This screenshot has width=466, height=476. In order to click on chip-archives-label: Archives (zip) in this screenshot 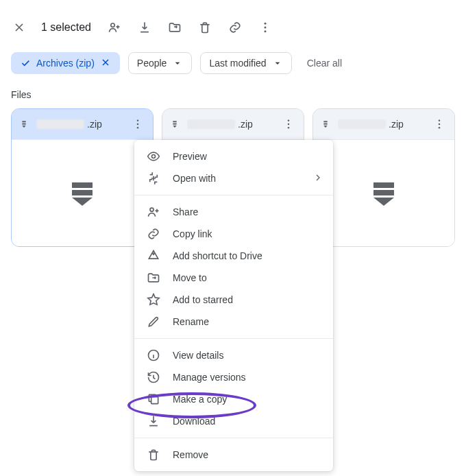, I will do `click(66, 63)`.